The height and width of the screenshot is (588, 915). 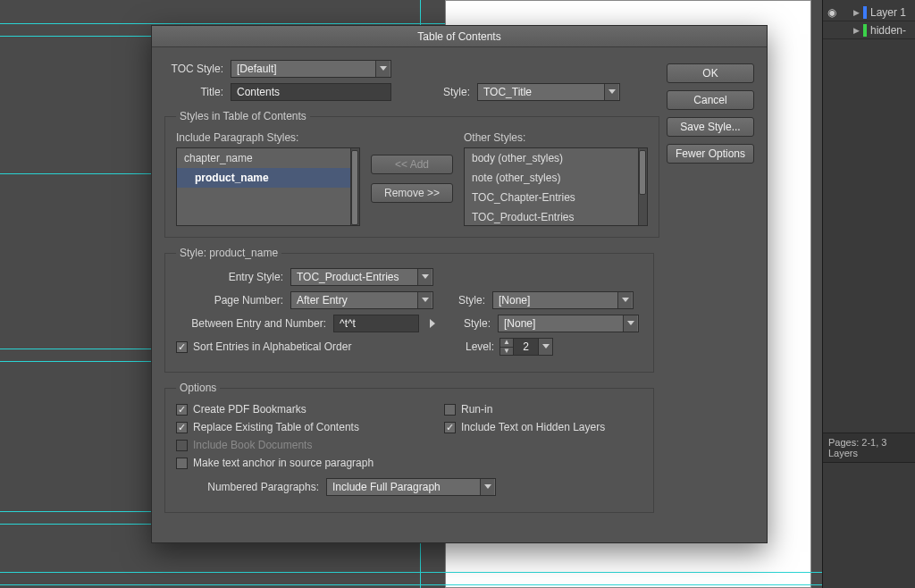 What do you see at coordinates (480, 347) in the screenshot?
I see `level-label: Level:` at bounding box center [480, 347].